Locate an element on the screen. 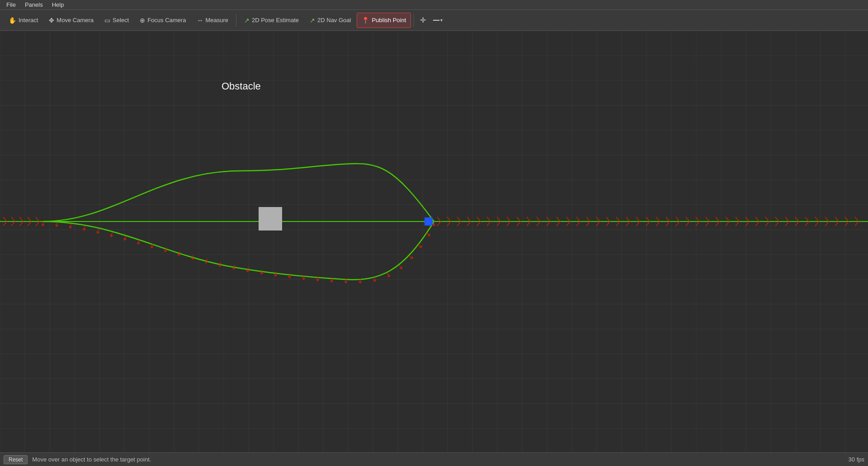 The height and width of the screenshot is (466, 868). toolbar: ✋ Interact ✥ Move Camera ▭ Select ⊕ Focu… is located at coordinates (434, 20).